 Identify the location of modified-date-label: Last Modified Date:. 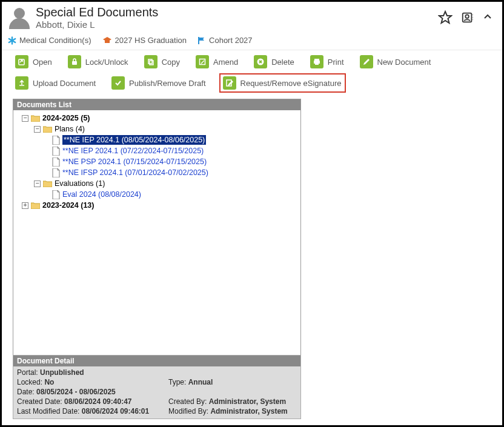
(50, 411).